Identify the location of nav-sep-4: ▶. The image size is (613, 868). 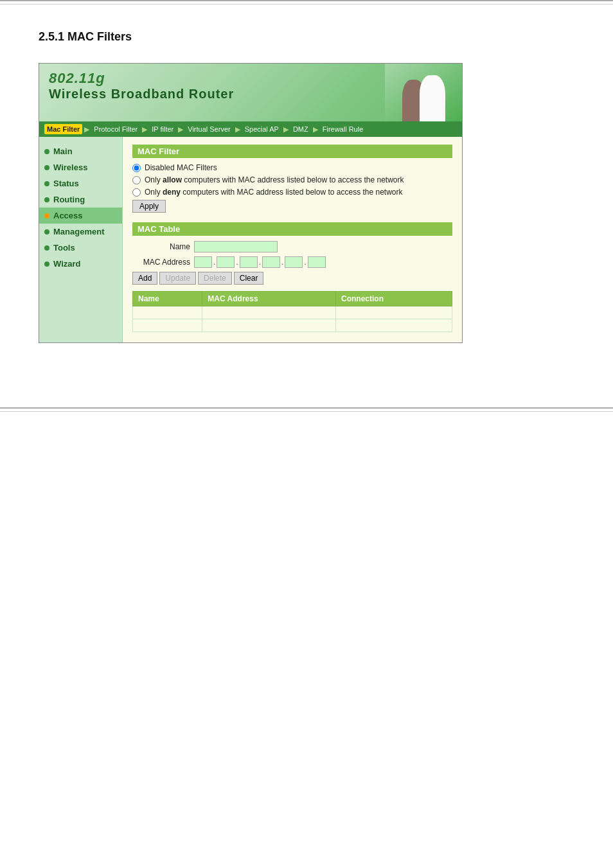
(238, 130).